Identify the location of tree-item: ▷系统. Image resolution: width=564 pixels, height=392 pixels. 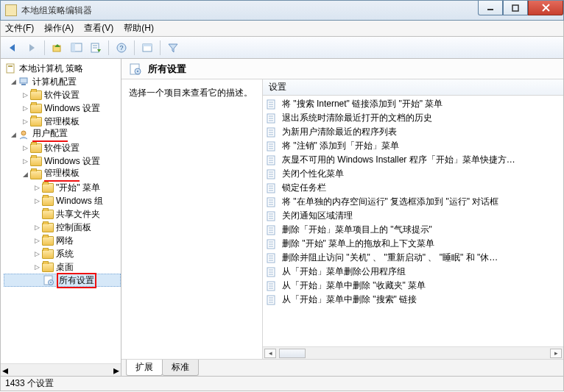
(62, 254).